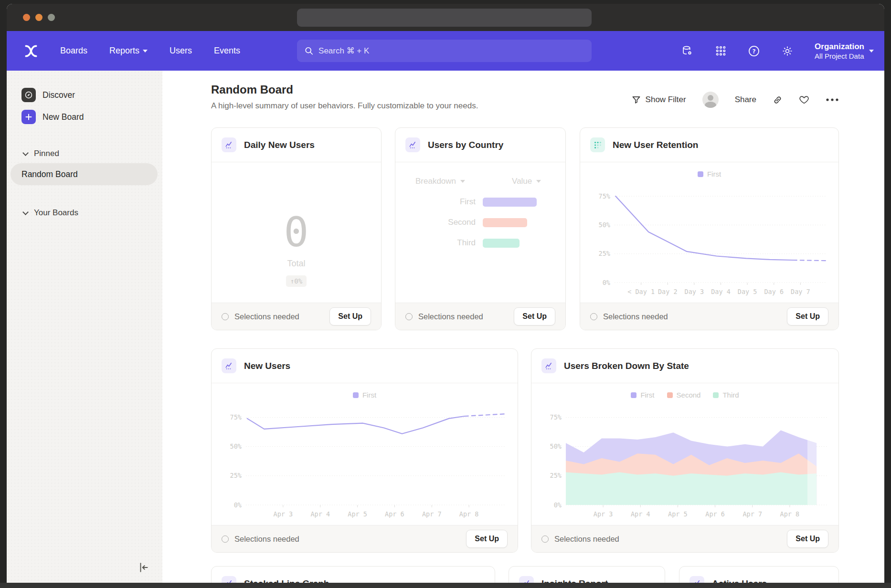 This screenshot has width=891, height=588. I want to click on svg-text: Day 4, so click(721, 292).